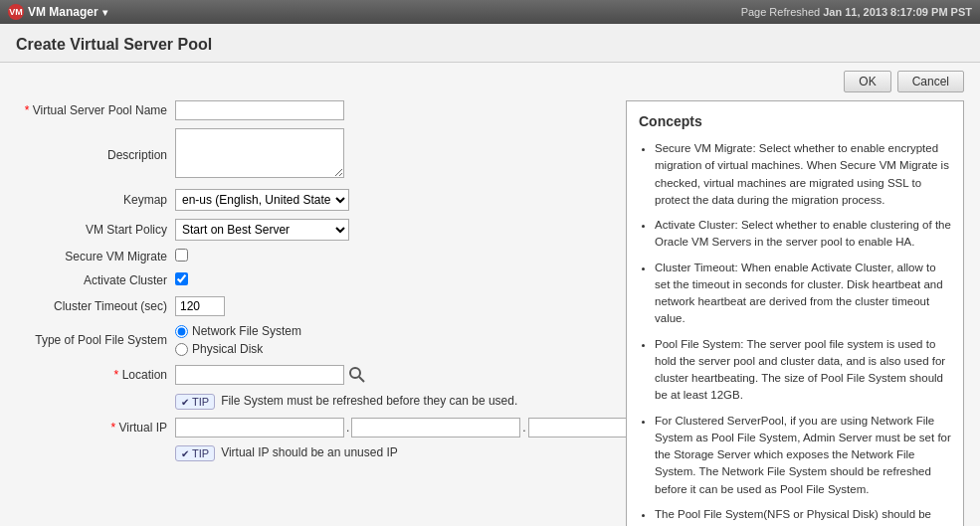  What do you see at coordinates (96, 340) in the screenshot?
I see `pool-file-system-label: Type of Pool File System` at bounding box center [96, 340].